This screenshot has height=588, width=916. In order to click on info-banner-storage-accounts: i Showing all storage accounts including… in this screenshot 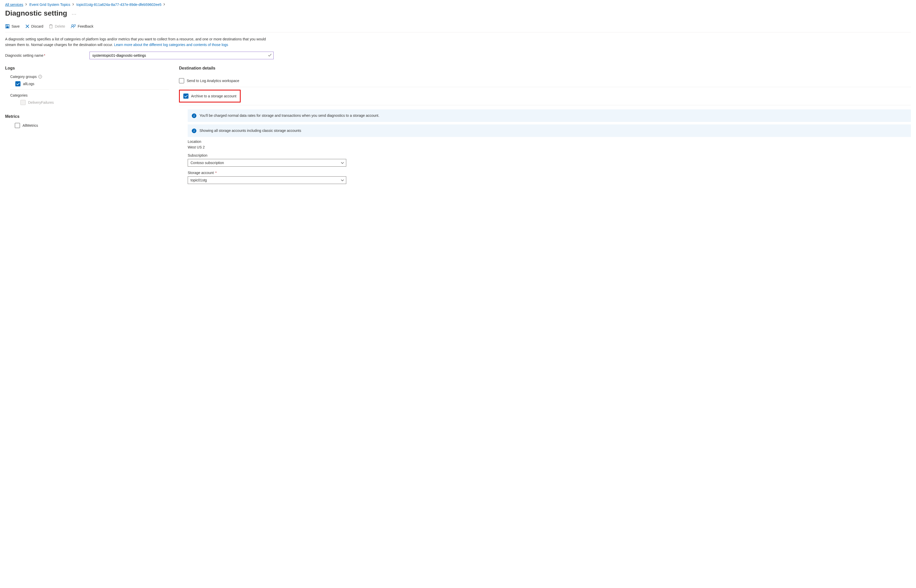, I will do `click(549, 131)`.